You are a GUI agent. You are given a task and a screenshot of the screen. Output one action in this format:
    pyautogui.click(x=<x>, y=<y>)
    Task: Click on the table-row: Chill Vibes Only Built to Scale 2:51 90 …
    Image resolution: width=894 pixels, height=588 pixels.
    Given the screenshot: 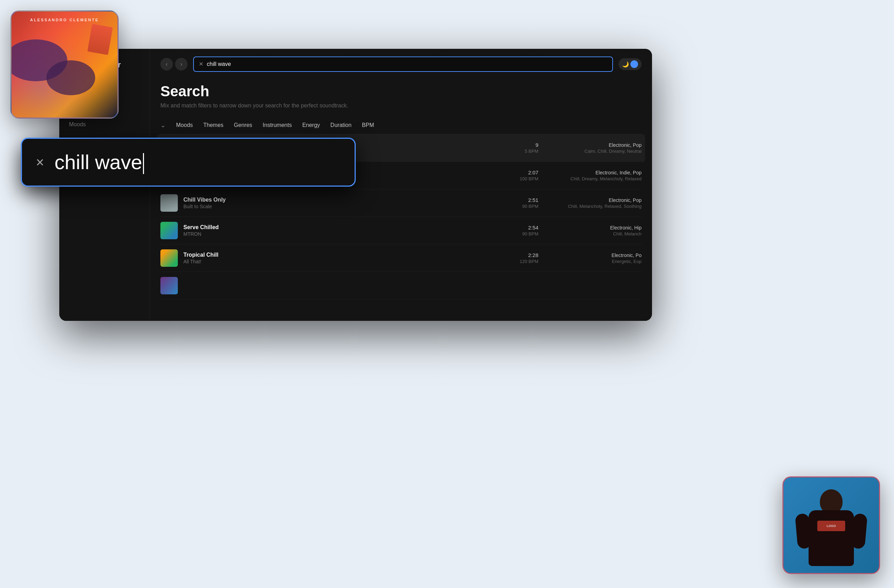 What is the action you would take?
    pyautogui.click(x=401, y=203)
    